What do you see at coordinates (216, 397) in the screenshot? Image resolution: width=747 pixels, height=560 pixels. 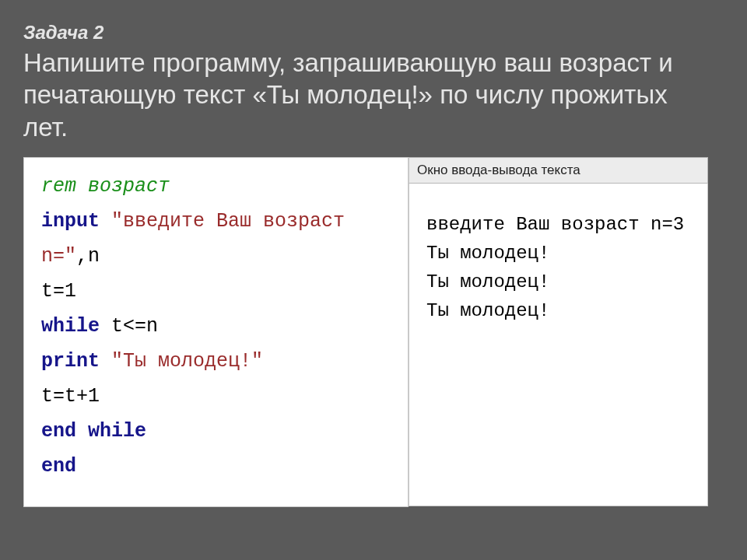 I see `code-line: t=t+1` at bounding box center [216, 397].